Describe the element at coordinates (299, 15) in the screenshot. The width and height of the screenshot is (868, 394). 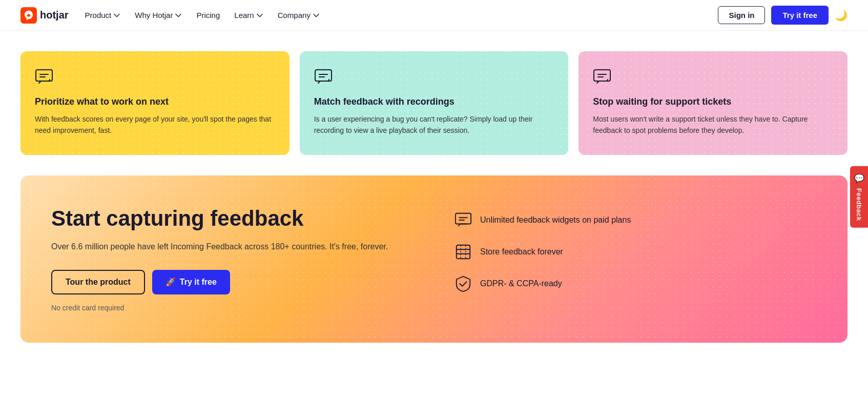
I see `nav-item-company: Company` at that location.